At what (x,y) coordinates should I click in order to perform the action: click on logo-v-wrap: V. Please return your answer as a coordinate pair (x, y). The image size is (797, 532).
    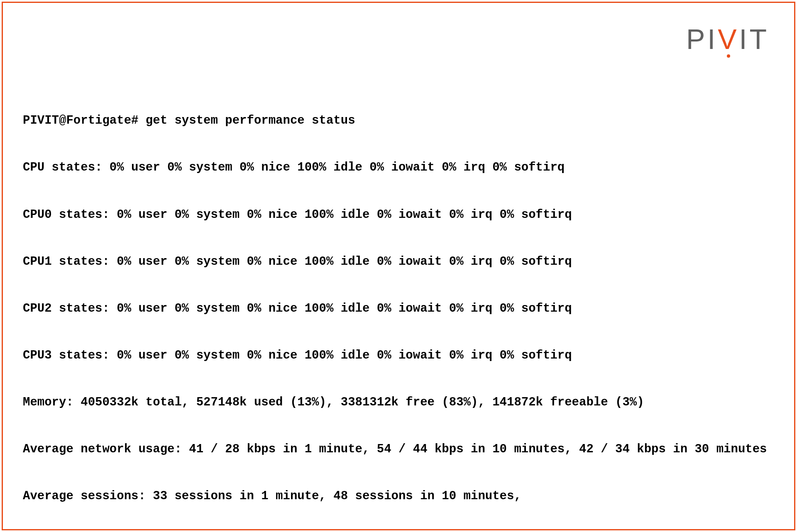
    Looking at the image, I should click on (728, 39).